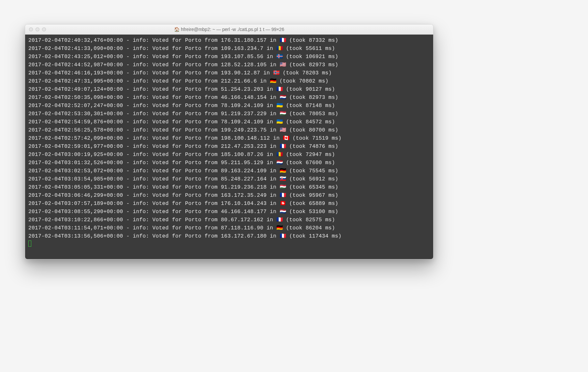 Image resolution: width=588 pixels, height=372 pixels. I want to click on log-duration: (took 72947 ms), so click(309, 155).